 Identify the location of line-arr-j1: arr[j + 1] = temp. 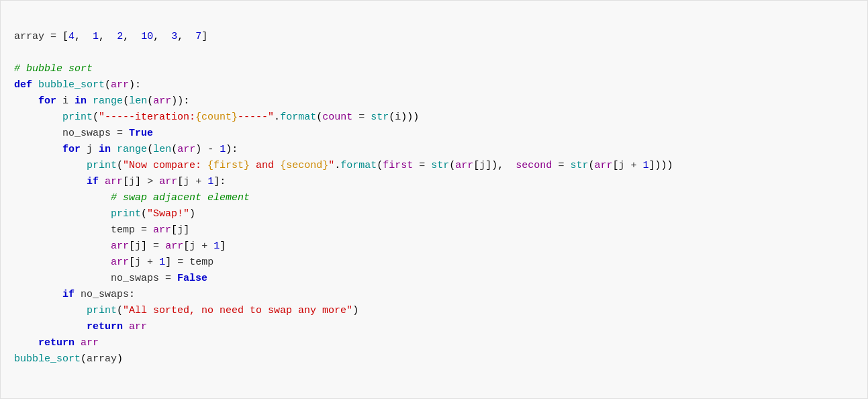
(114, 262).